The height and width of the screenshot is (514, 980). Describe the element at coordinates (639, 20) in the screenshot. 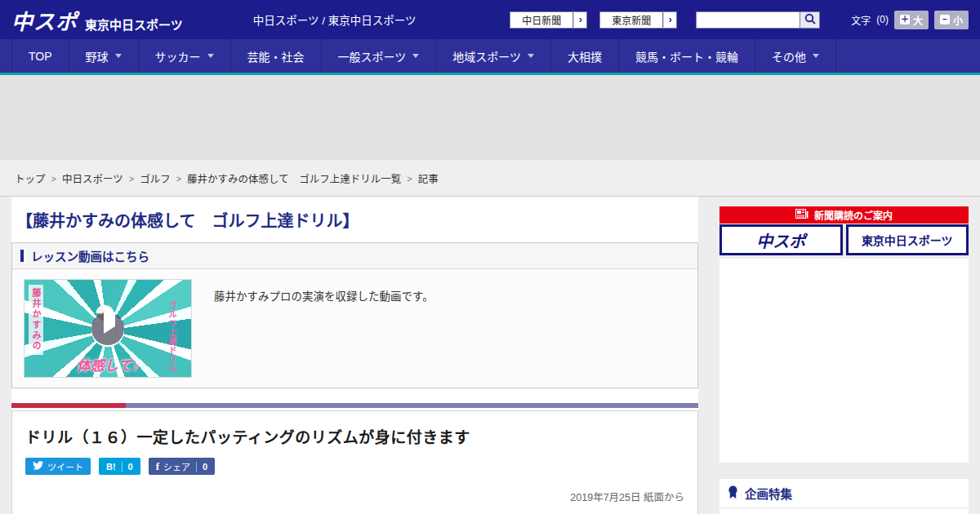

I see `paper-widget-tokyo: 東京新聞 ›` at that location.